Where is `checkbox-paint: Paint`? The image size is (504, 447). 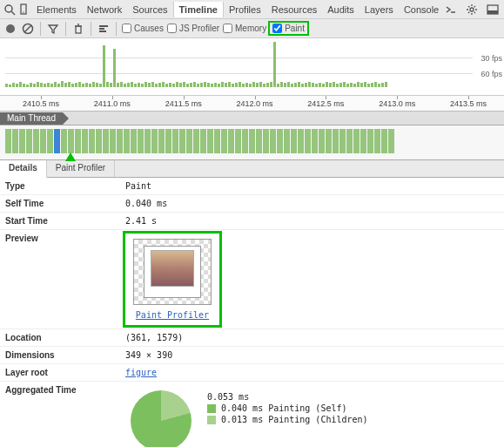
checkbox-paint: Paint is located at coordinates (289, 28).